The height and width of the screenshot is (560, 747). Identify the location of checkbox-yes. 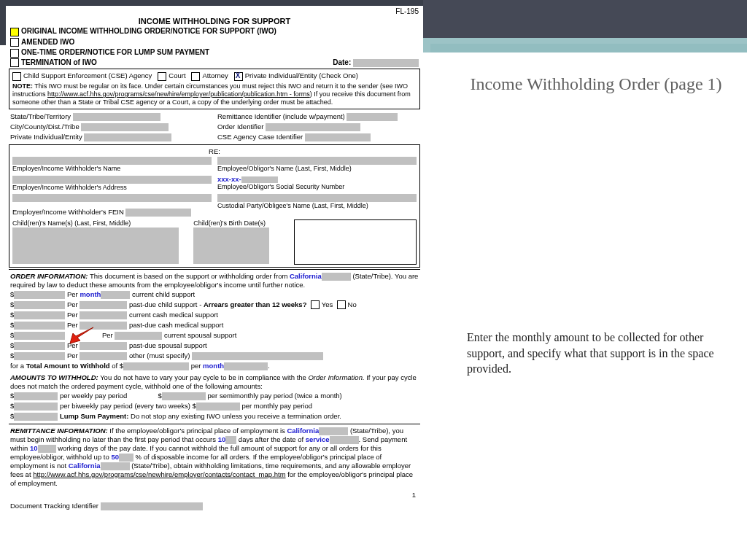
(315, 305).